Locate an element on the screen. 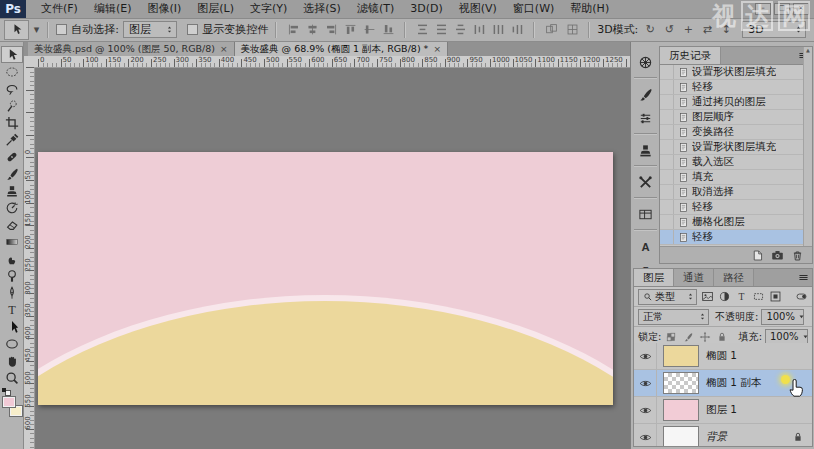  layer-row: 图层 1 is located at coordinates (723, 410).